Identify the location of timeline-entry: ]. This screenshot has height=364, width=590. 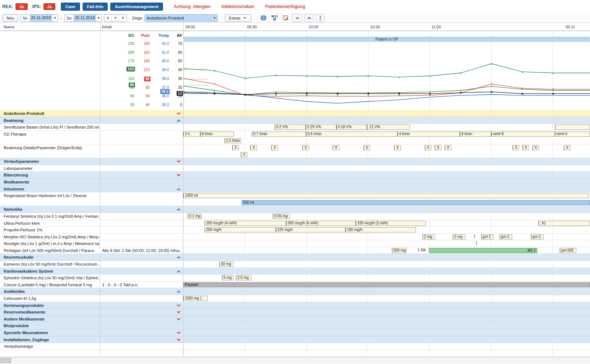
(476, 244).